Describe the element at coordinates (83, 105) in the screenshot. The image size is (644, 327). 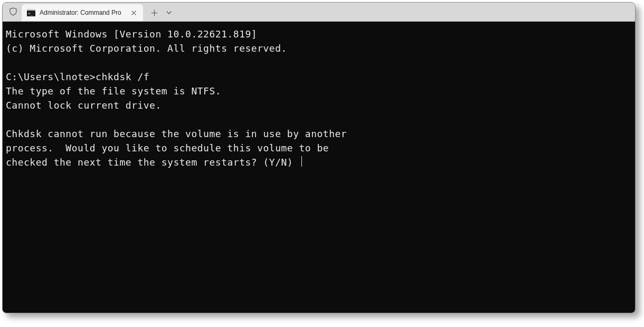
I see `output-line: Cannot lock current drive.` at that location.